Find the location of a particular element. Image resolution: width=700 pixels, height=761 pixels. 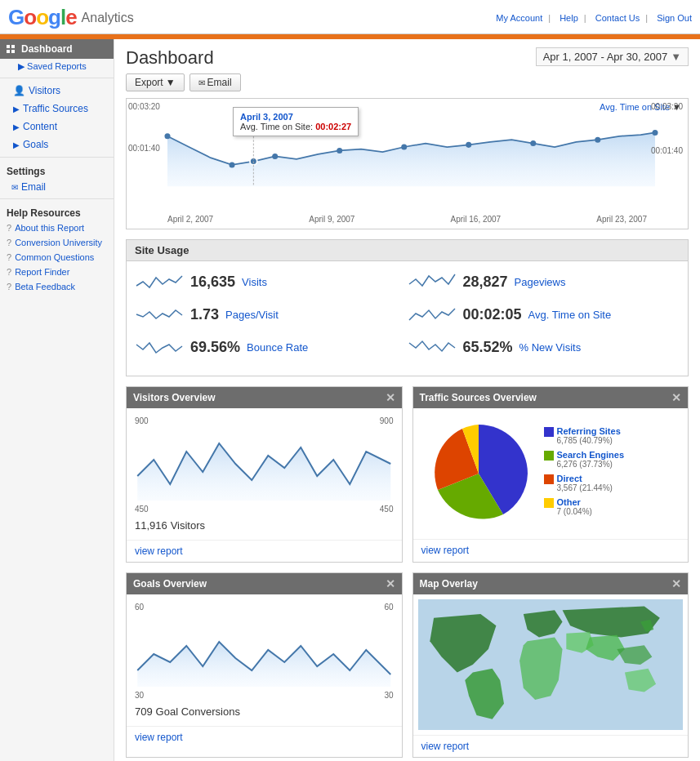

traffic-sources-panel: Traffic Sources Overview ✕ is located at coordinates (551, 474).